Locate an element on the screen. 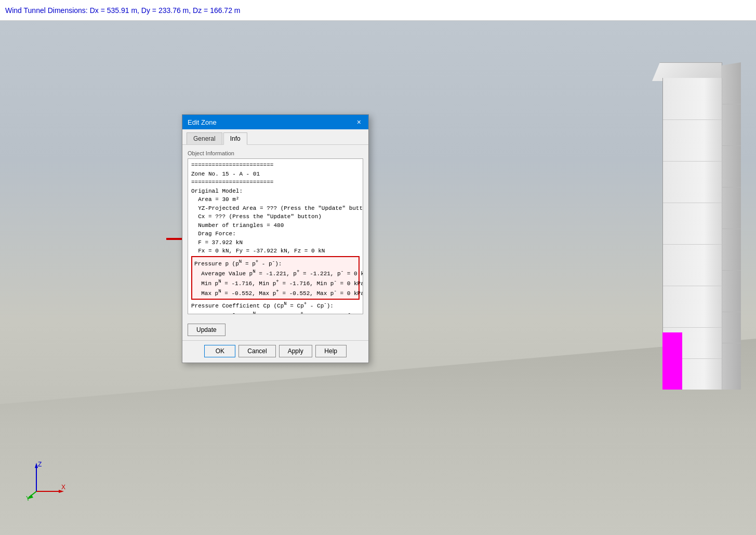 The height and width of the screenshot is (535, 756). line-pressure-avg: Average Value pN = -1.221, p+ = -1.221, … is located at coordinates (275, 273).